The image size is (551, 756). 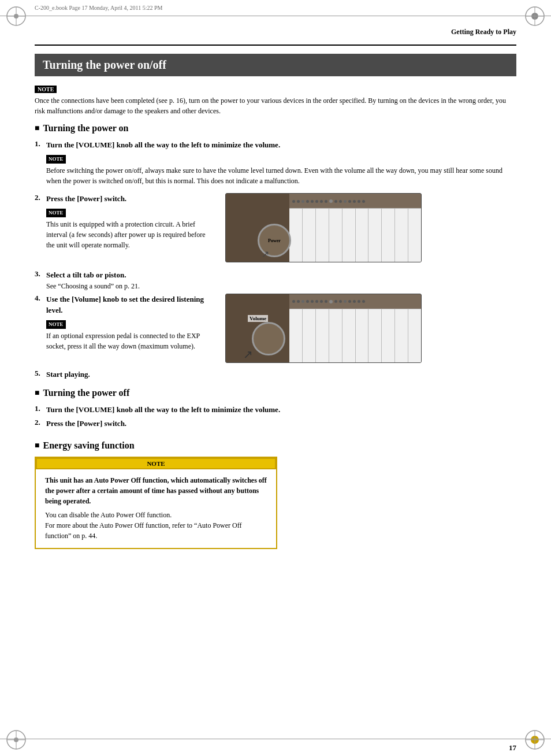 I want to click on step-on-2-num-row: 2. Press the [Power] switch. NOTE This u…, so click(x=124, y=222).